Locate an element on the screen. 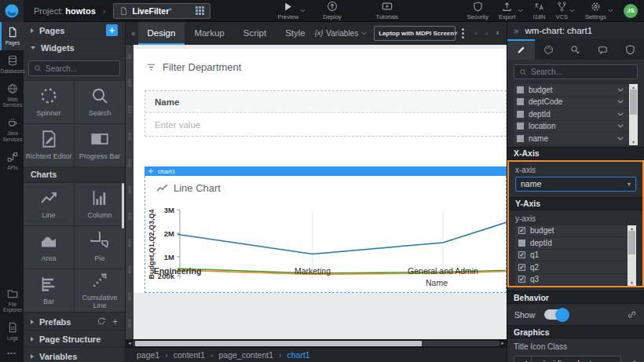 This screenshot has width=644, height=362. rail-item-pages: Pages is located at coordinates (12, 36).